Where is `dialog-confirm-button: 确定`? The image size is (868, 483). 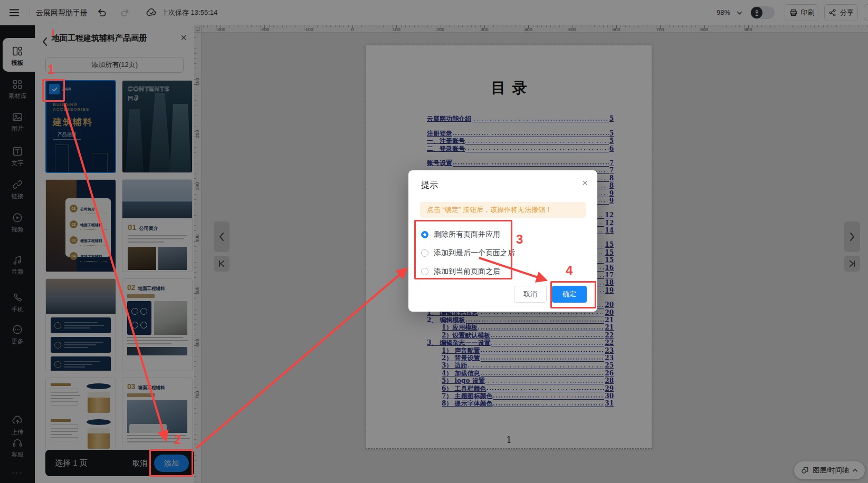 dialog-confirm-button: 确定 is located at coordinates (569, 294).